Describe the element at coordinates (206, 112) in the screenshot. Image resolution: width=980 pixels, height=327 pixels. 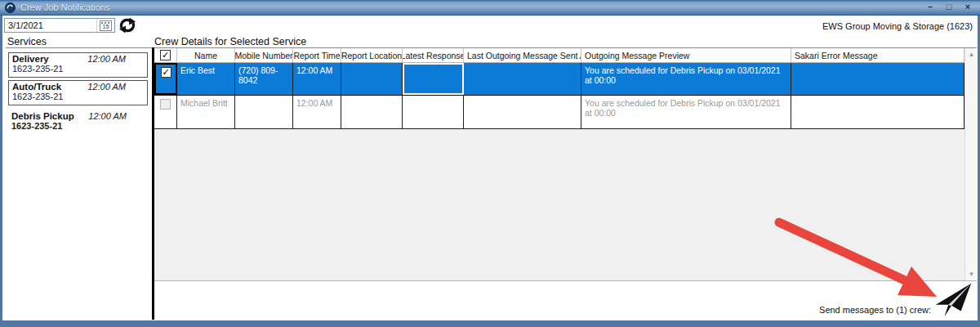
I see `cell-name: Michael Britt` at that location.